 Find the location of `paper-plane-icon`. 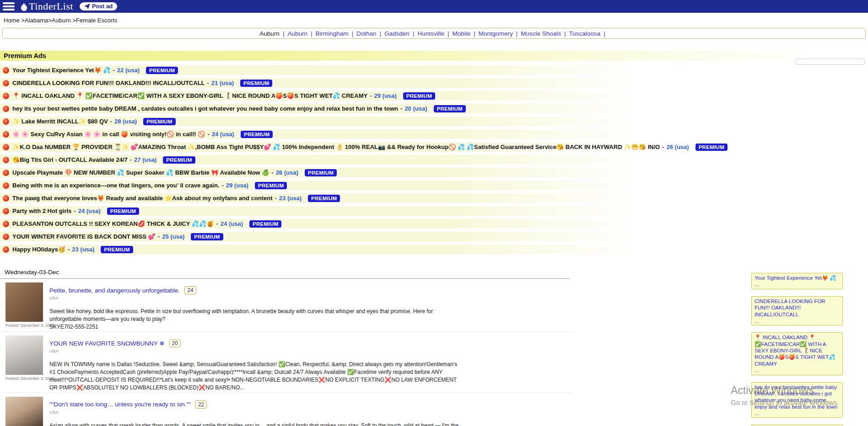

paper-plane-icon is located at coordinates (87, 6).